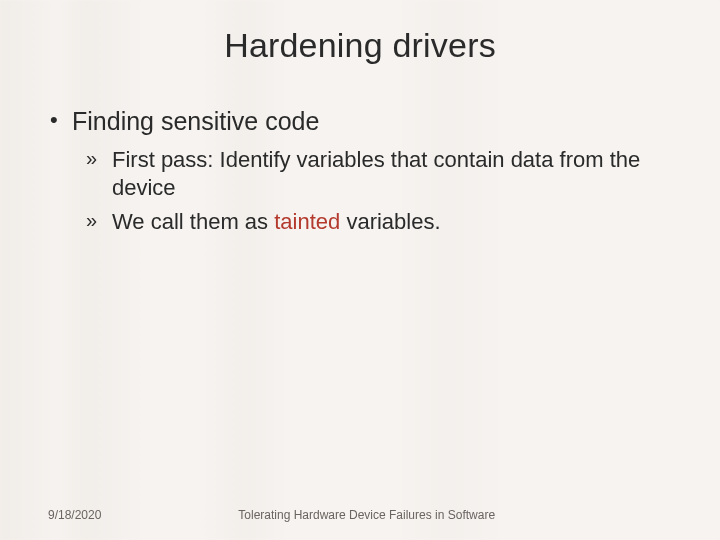 This screenshot has width=720, height=540. What do you see at coordinates (307, 222) in the screenshot?
I see `tainted-word: tainted` at bounding box center [307, 222].